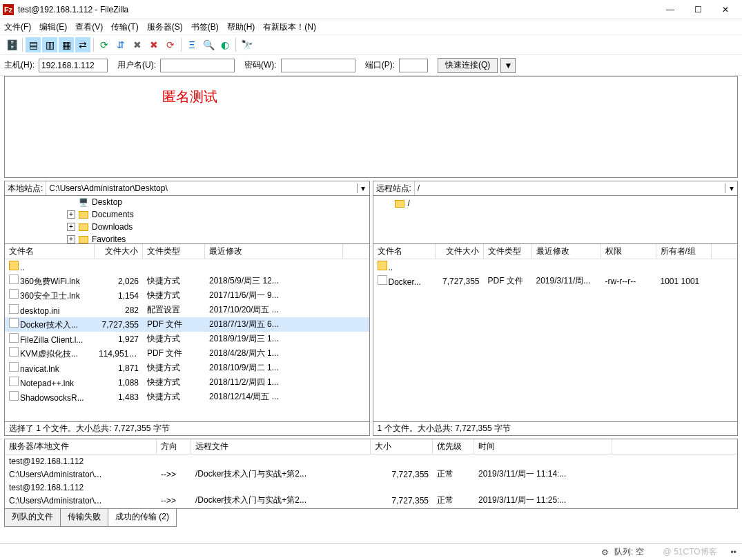 Image resolution: width=742 pixels, height=560 pixels. Describe the element at coordinates (83, 45) in the screenshot. I see `toggle-queue-button: ⇄` at that location.